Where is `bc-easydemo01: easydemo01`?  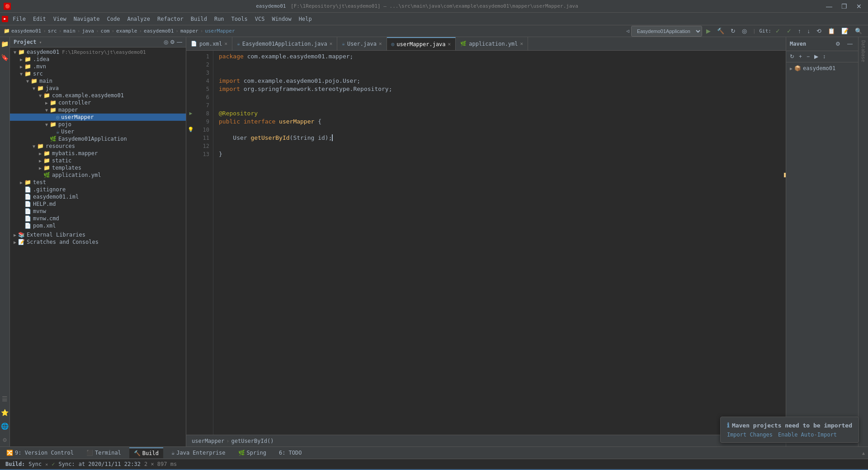
bc-easydemo01: easydemo01 is located at coordinates (159, 31).